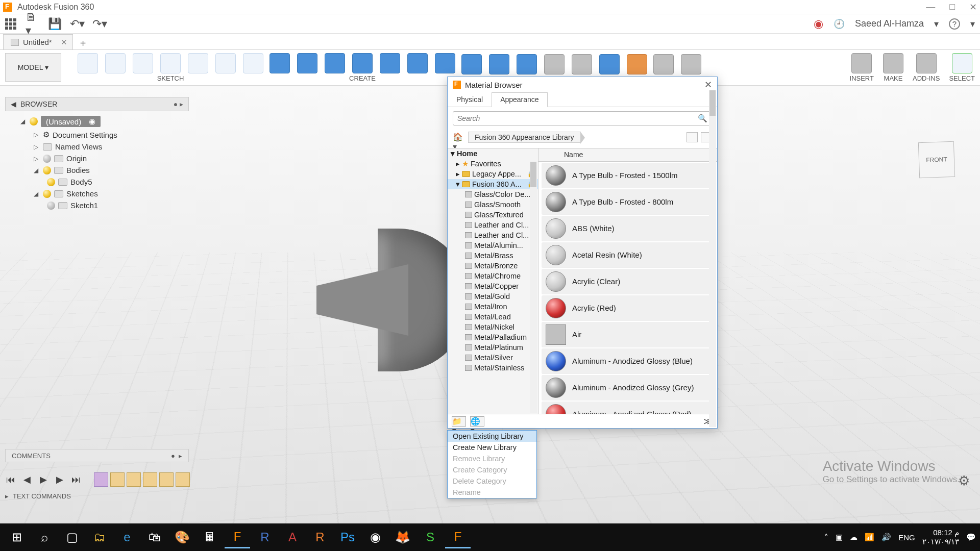 The image size is (980, 551). Describe the element at coordinates (32, 24) in the screenshot. I see `file-icon: 🗎▾` at that location.